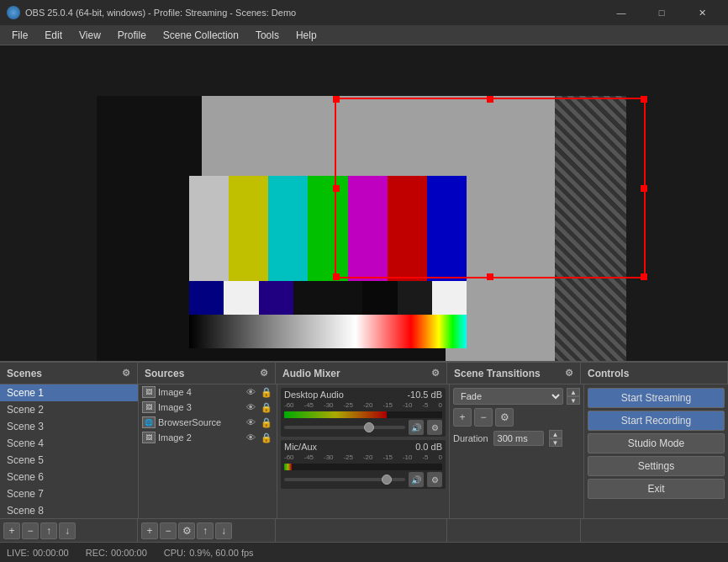 The image size is (728, 562). What do you see at coordinates (345, 480) in the screenshot?
I see `mic-aux-fader` at bounding box center [345, 480].